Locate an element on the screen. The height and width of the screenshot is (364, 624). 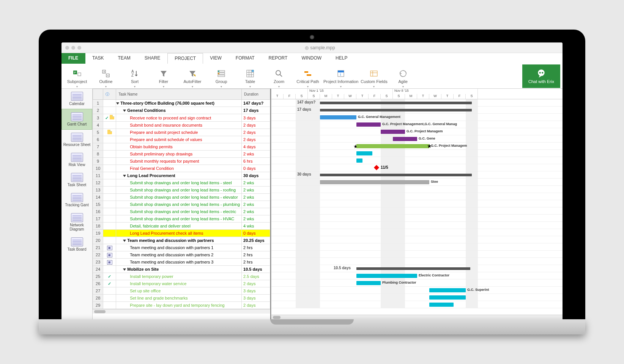
table-row: 28Set line and grade benchmarks3 days is located at coordinates (181, 298).